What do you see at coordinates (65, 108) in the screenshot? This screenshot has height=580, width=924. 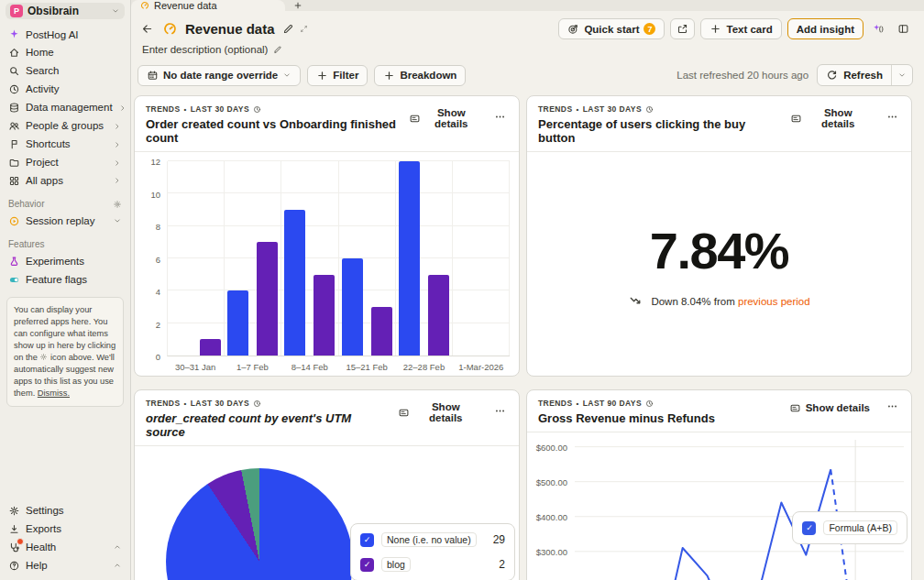 I see `sidebar-item-data-management: Data management` at bounding box center [65, 108].